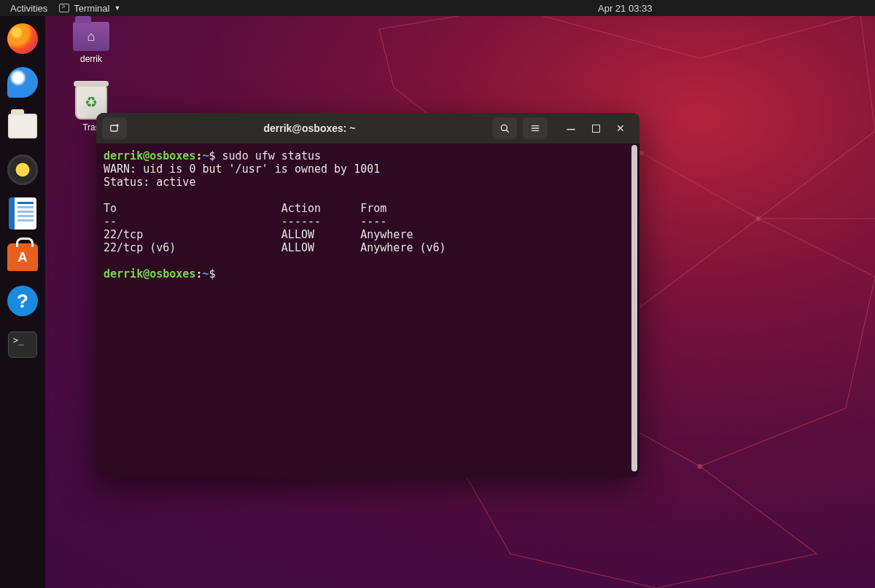 The width and height of the screenshot is (875, 588). I want to click on writer-icon, so click(23, 213).